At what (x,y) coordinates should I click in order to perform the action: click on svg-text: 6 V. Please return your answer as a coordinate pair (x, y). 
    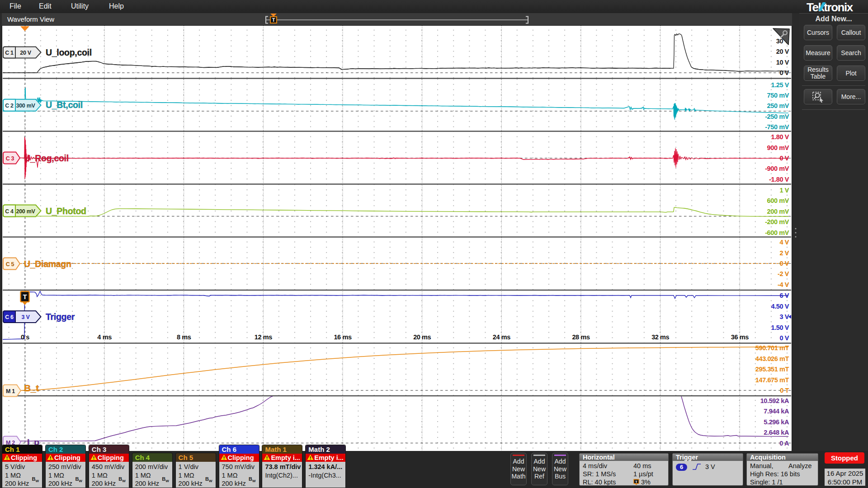
    Looking at the image, I should click on (784, 296).